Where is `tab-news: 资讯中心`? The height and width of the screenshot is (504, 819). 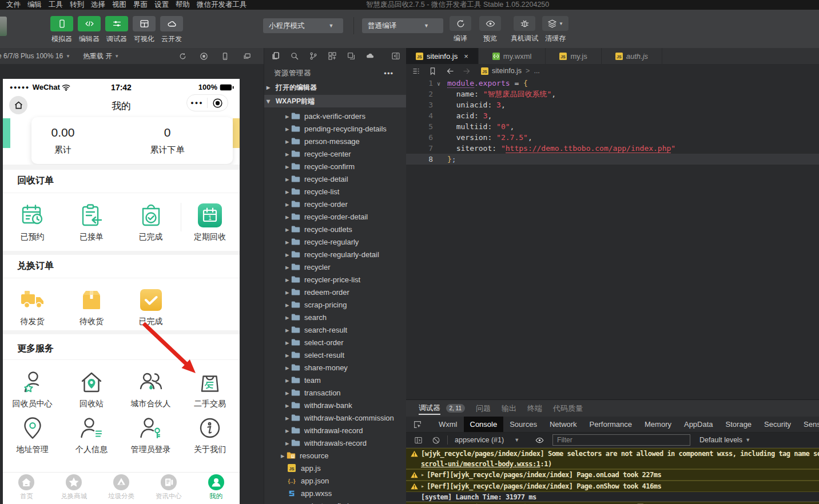 tab-news: 资讯中心 is located at coordinates (168, 488).